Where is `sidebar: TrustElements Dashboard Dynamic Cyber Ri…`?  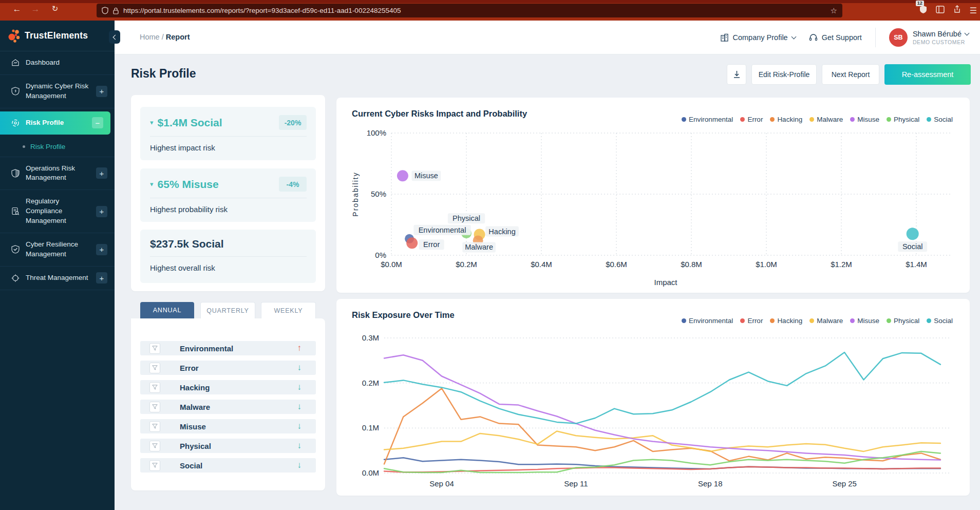 sidebar: TrustElements Dashboard Dynamic Cyber Ri… is located at coordinates (58, 265).